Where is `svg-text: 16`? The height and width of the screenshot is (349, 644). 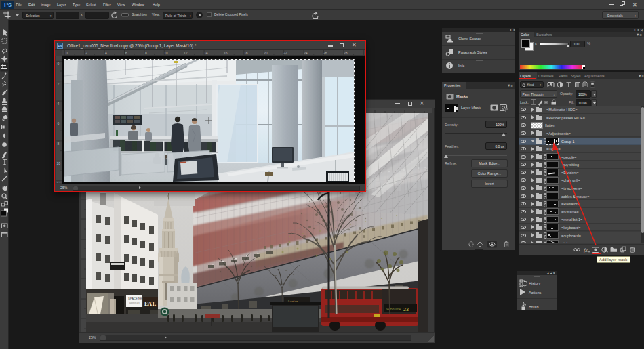
svg-text: 16 is located at coordinates (226, 53).